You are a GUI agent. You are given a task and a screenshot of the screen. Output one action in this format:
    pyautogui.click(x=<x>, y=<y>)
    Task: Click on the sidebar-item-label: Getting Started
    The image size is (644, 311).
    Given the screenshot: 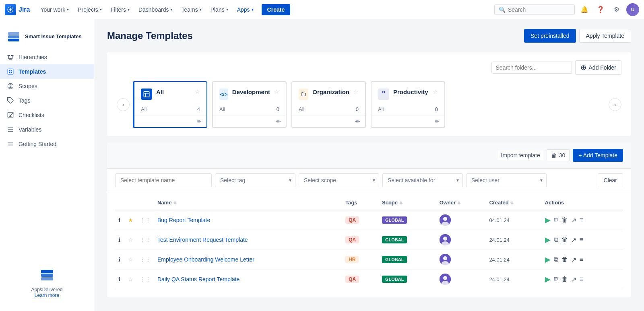 What is the action you would take?
    pyautogui.click(x=37, y=144)
    